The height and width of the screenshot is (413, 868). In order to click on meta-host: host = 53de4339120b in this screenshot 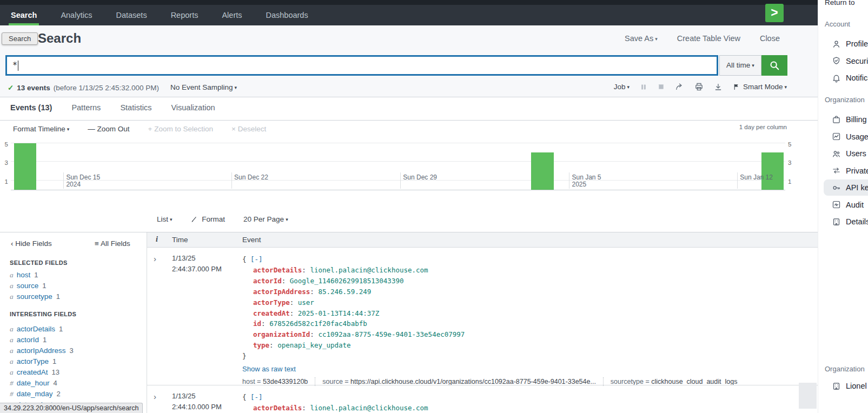, I will do `click(275, 382)`.